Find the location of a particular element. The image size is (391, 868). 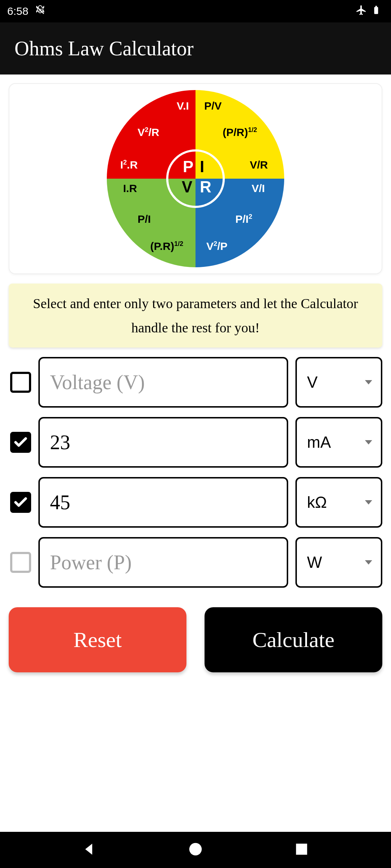

power-checkbox is located at coordinates (21, 562).